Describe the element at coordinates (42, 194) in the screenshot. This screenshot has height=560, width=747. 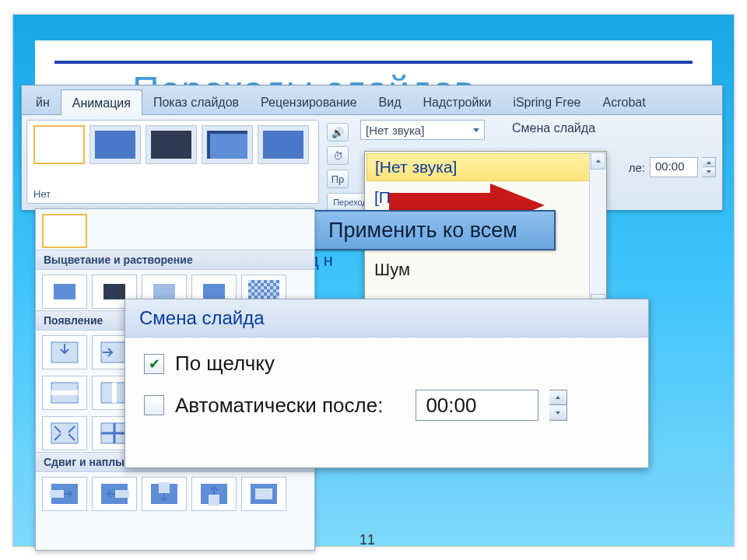
I see `transition-none-label: Нет` at that location.